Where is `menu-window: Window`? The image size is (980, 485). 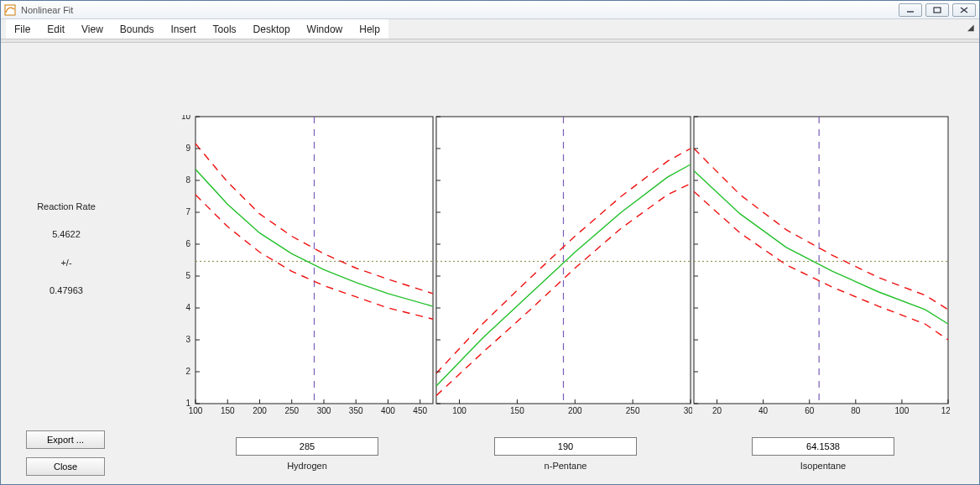 menu-window: Window is located at coordinates (326, 29).